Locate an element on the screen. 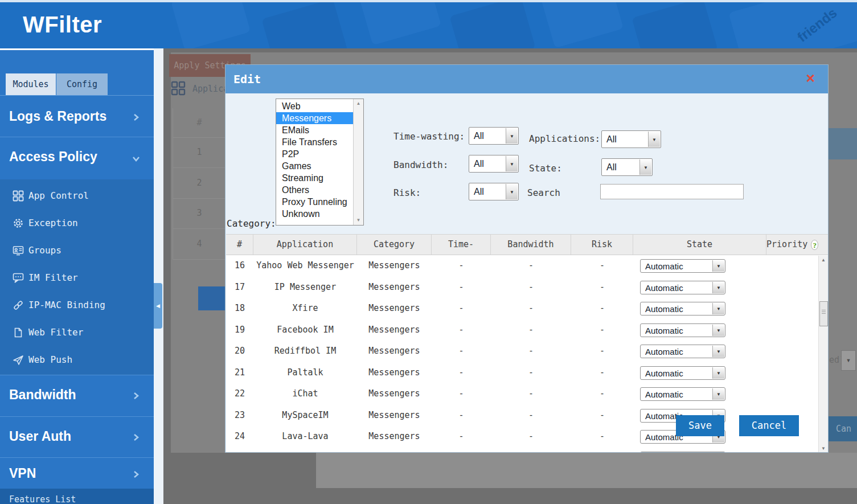 The width and height of the screenshot is (857, 504). category-option: Others is located at coordinates (315, 190).